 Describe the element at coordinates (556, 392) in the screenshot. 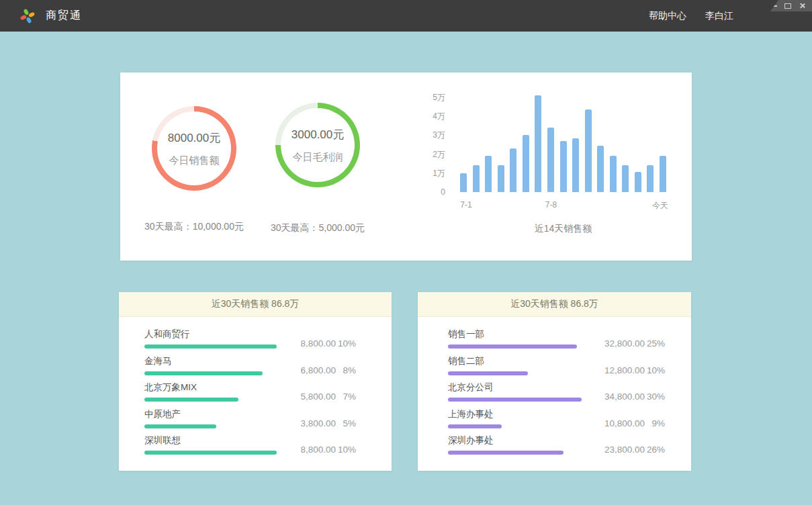

I see `list-item: 北京分公司 34,800.00 30%` at that location.